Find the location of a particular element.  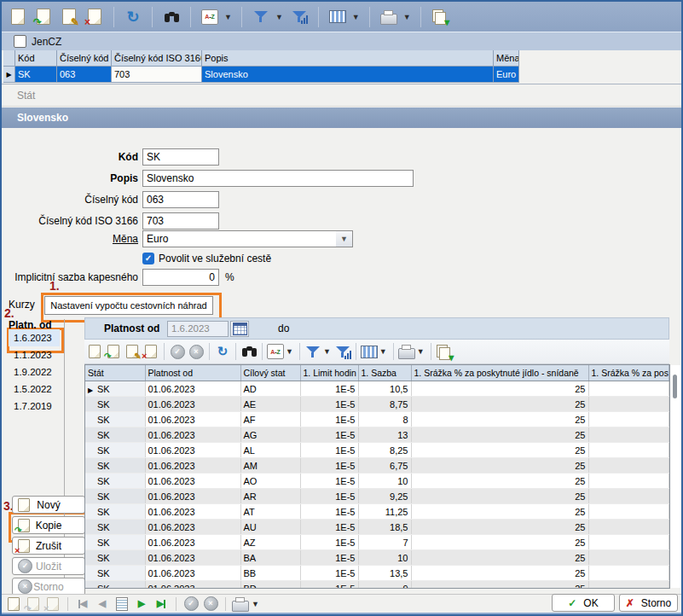

print-dropdown-caret: ▼ is located at coordinates (408, 17).